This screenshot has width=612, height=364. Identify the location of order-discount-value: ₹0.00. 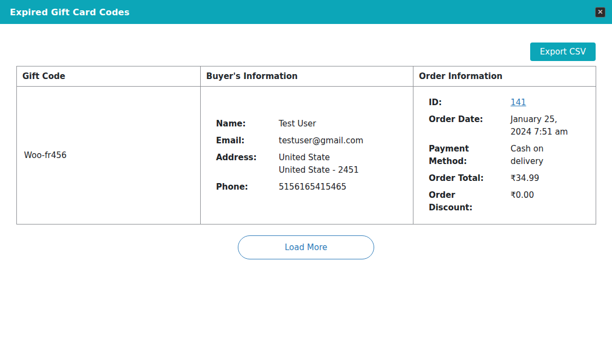
(541, 195).